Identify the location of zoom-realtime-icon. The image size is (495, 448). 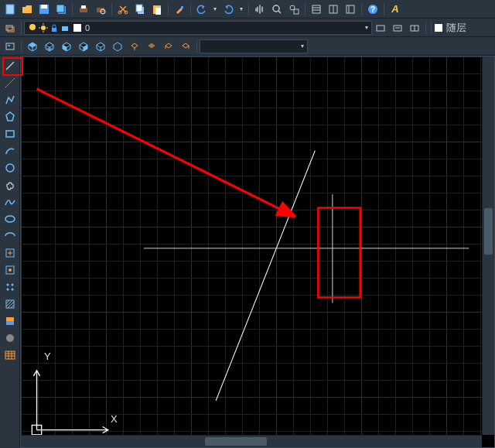
(277, 9).